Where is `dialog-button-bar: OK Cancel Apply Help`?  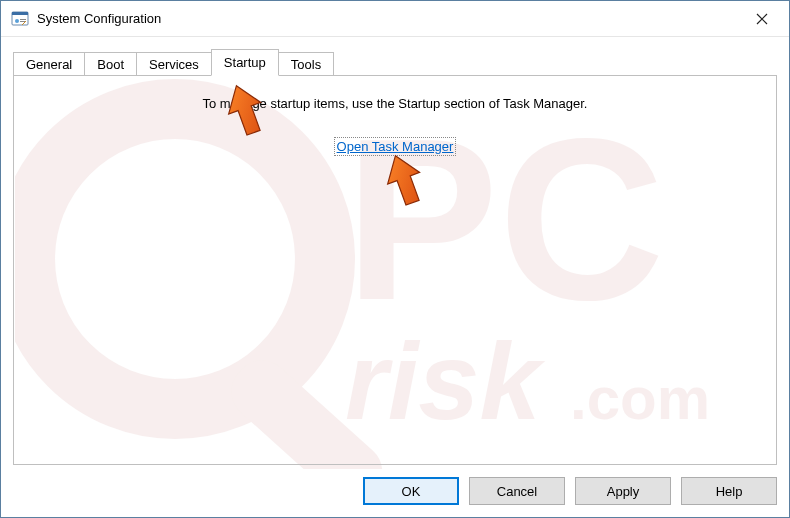
dialog-button-bar: OK Cancel Apply Help is located at coordinates (395, 485).